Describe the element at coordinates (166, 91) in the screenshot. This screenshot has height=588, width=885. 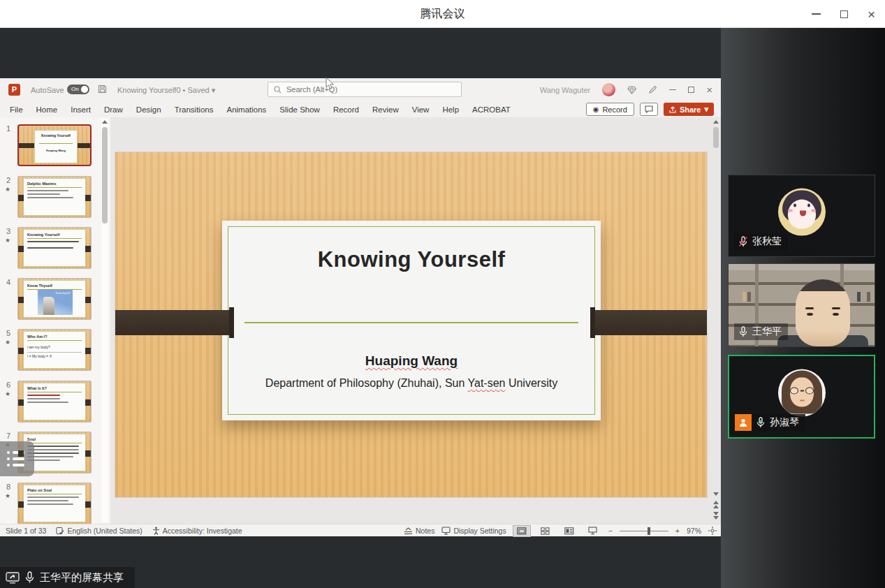
I see `file-name: Knowing Yourself0 • Saved ▾` at that location.